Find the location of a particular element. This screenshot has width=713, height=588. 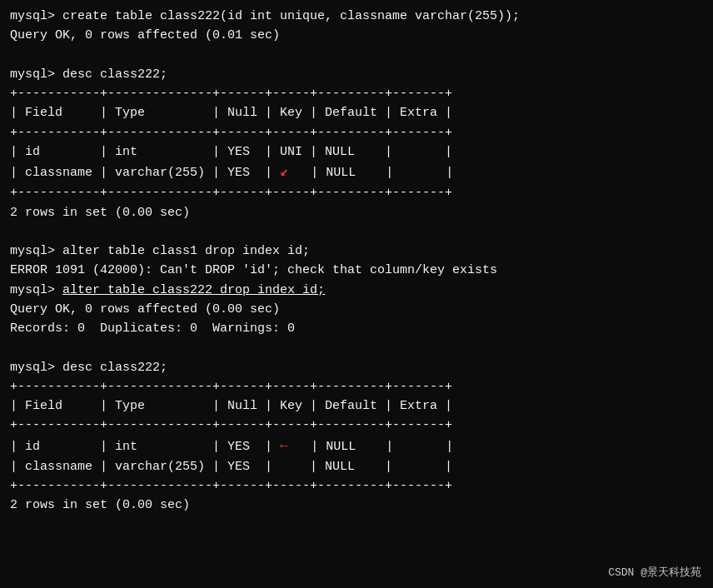

line-8: | id | int | YES | UNI | NULL | | is located at coordinates (356, 152).